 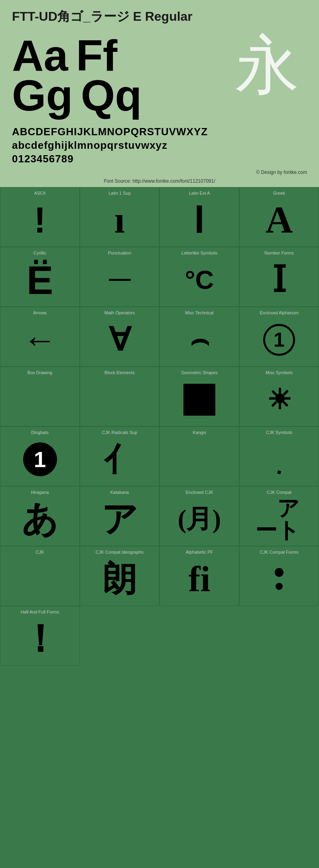 I want to click on font-source: Font Source: http://www.fontke.com/font/…, so click(x=160, y=182).